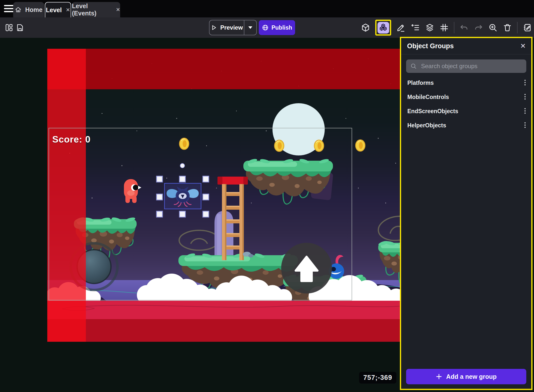  I want to click on search-object-groups-input, so click(471, 66).